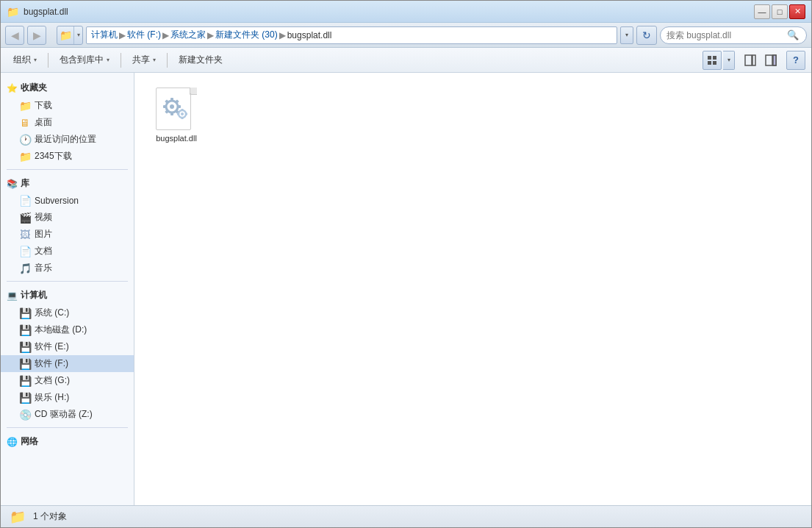 The width and height of the screenshot is (812, 528). I want to click on view-buttons: ▾ ?, so click(754, 60).